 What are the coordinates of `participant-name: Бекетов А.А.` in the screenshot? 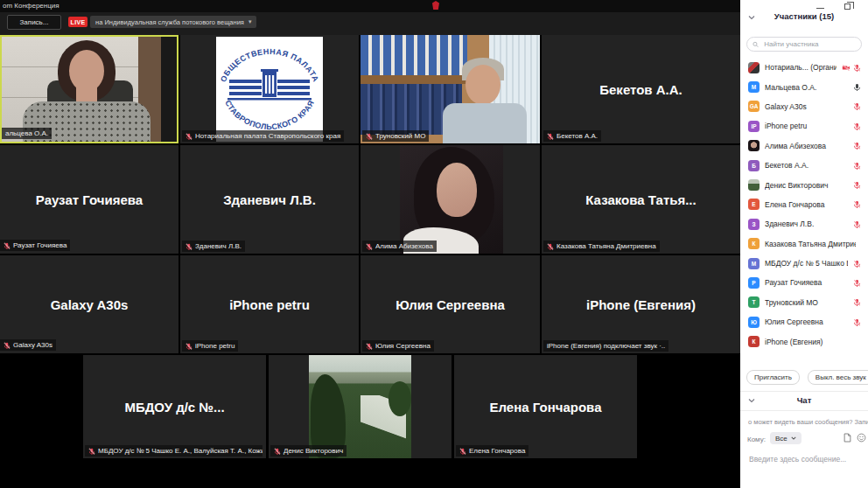 It's located at (807, 165).